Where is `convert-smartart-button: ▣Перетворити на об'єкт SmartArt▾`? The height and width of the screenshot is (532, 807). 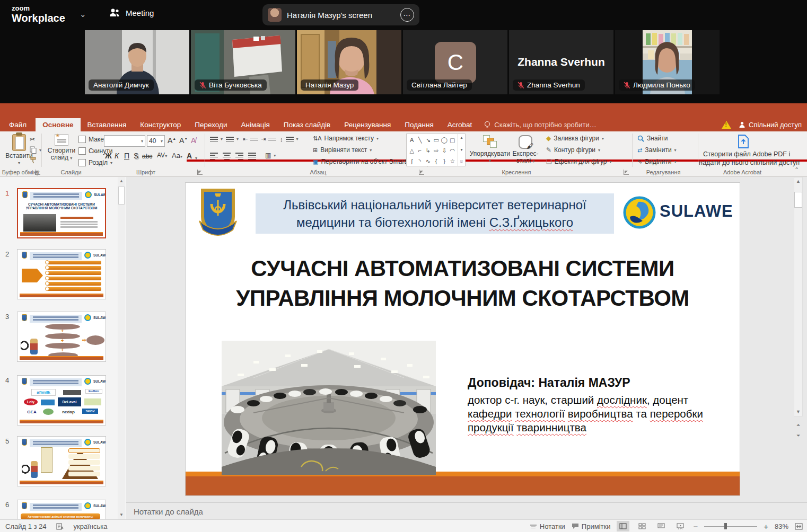
convert-smartart-button: ▣Перетворити на об'єкт SmartArt▾ is located at coordinates (366, 162).